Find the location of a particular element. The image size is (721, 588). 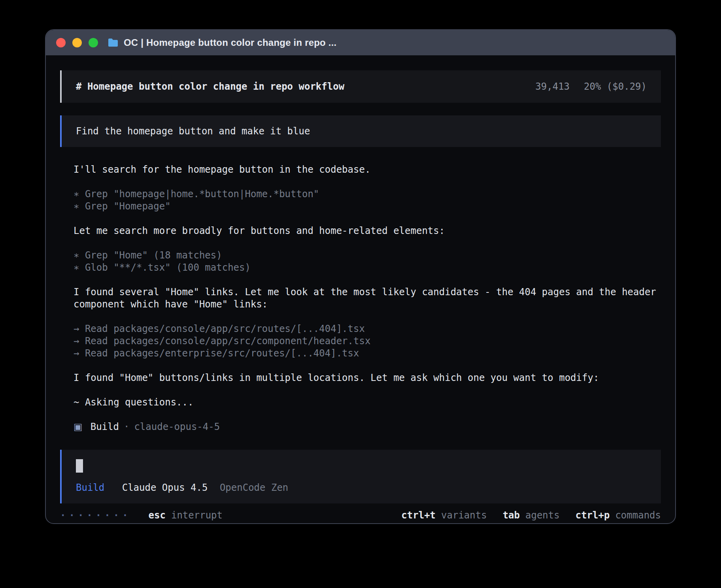

window-title: OC | Homepage button color change in rep… is located at coordinates (230, 43).